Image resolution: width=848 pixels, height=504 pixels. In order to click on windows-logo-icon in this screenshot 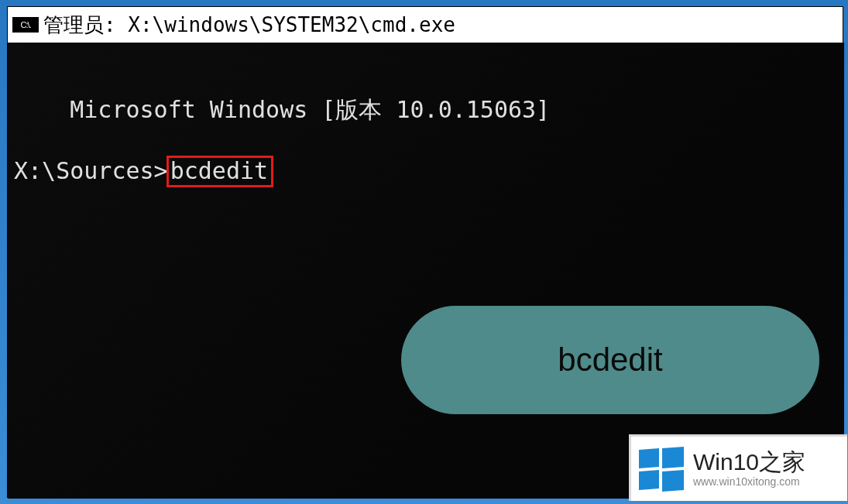, I will do `click(661, 469)`.